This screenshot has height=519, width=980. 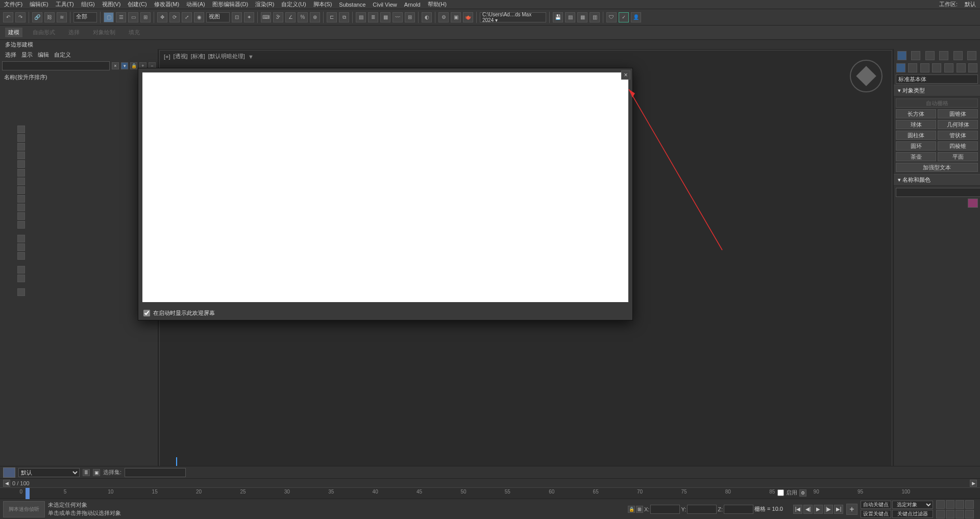 What do you see at coordinates (147, 313) in the screenshot?
I see `show-at-startup-checkbox` at bounding box center [147, 313].